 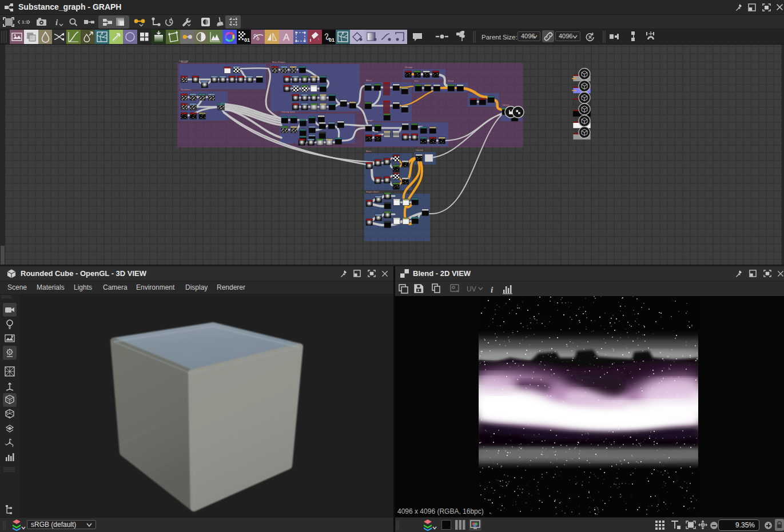 What do you see at coordinates (369, 151) in the screenshot?
I see `svg-text: Mask` at bounding box center [369, 151].